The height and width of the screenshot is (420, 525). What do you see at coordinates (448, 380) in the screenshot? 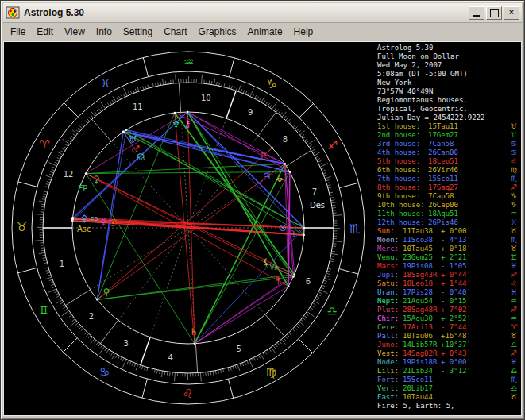
I see `sidebar-line: Fort:15Sco11♏` at bounding box center [448, 380].